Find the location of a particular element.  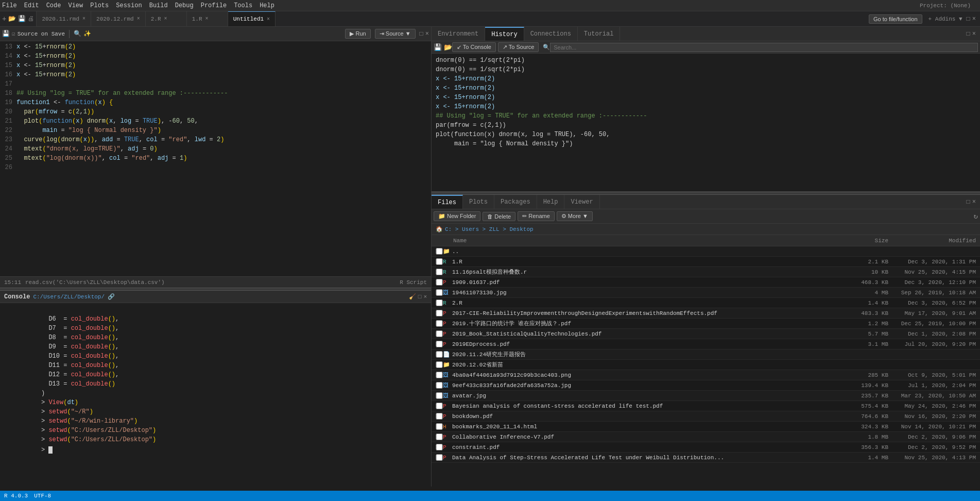

file-row-bayesian: P Bayesian analysis of constant-stress a… is located at coordinates (706, 406).